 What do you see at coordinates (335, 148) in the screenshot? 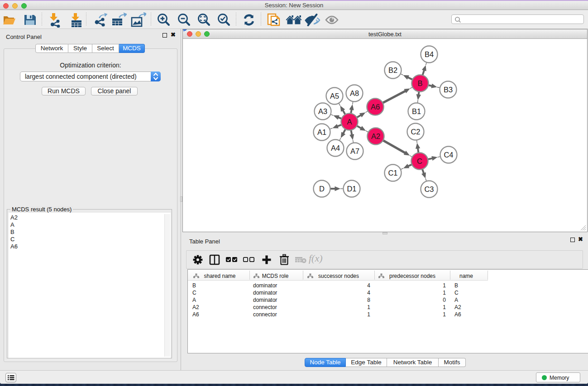
I see `svg-text: A4` at bounding box center [335, 148].